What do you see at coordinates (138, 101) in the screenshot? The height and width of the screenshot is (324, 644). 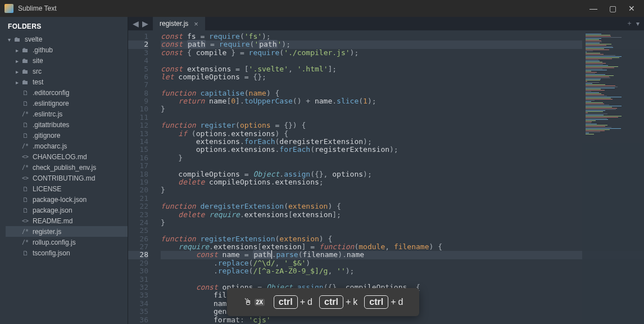 I see `line-number: 9` at bounding box center [138, 101].